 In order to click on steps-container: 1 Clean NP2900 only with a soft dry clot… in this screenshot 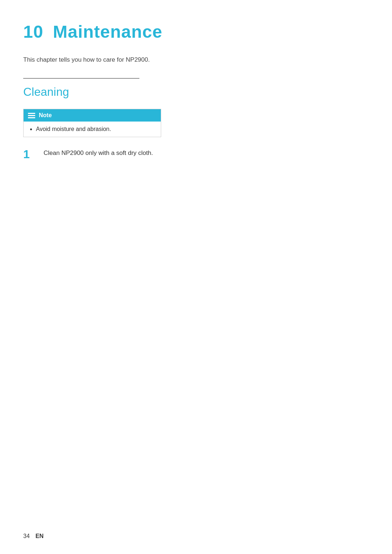, I will do `click(163, 154)`.